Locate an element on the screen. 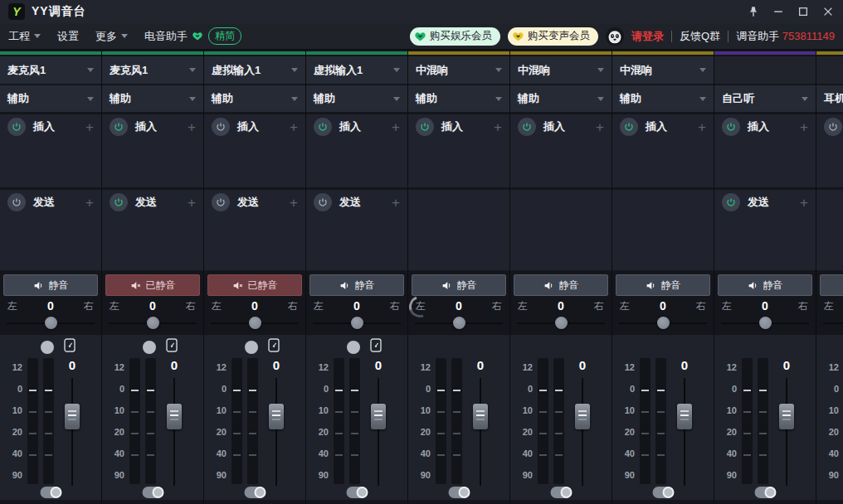  maximize-icon is located at coordinates (803, 12).